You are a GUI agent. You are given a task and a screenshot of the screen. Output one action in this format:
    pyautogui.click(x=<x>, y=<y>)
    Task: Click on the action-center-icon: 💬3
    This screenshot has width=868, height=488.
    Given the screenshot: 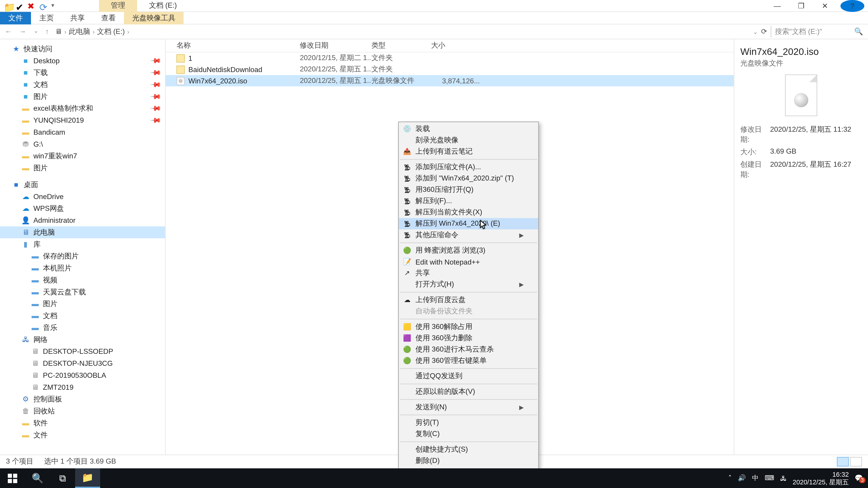 What is the action you would take?
    pyautogui.click(x=859, y=478)
    